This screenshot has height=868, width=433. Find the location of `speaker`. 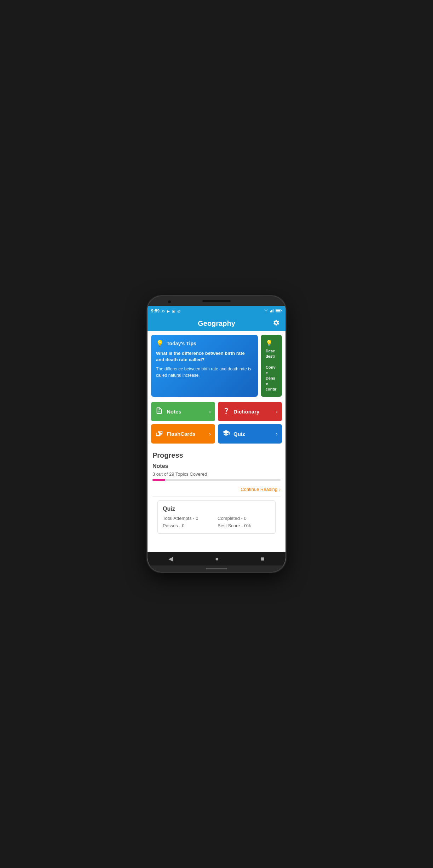

speaker is located at coordinates (216, 301).